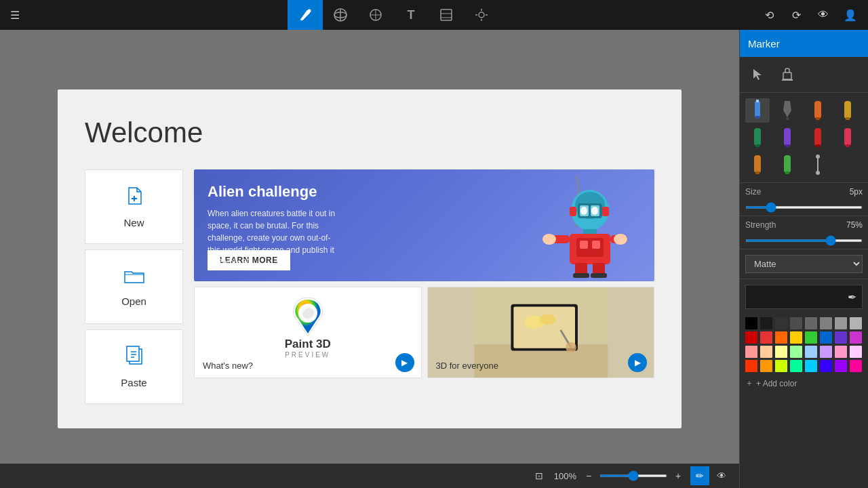 Image resolution: width=868 pixels, height=488 pixels. What do you see at coordinates (804, 384) in the screenshot?
I see `add-color-button: ＋ + Add color` at bounding box center [804, 384].